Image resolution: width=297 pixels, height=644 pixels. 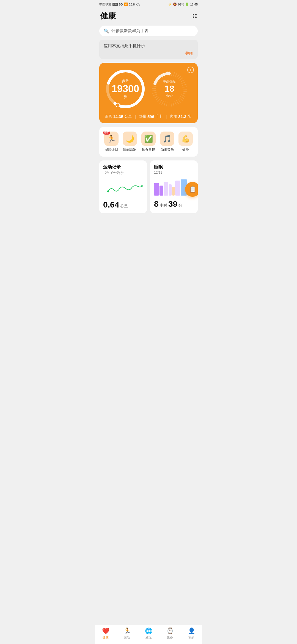 I want to click on cards-row: 运动记录 12/4 户外跑步 0.64 公里 睡眠 12/11, so click(x=148, y=187).